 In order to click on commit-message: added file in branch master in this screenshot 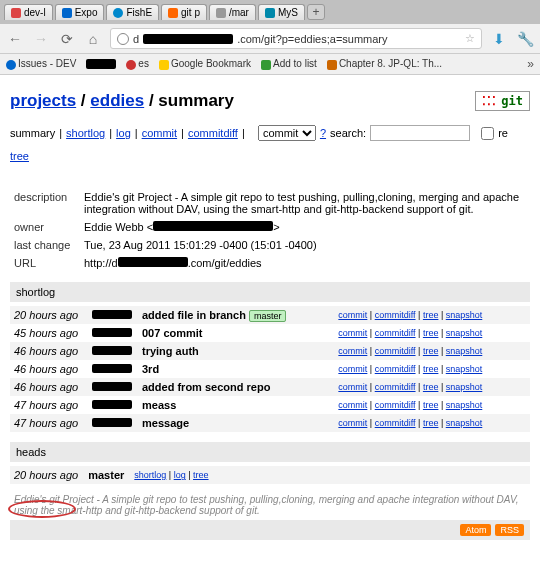, I will do `click(236, 315)`.